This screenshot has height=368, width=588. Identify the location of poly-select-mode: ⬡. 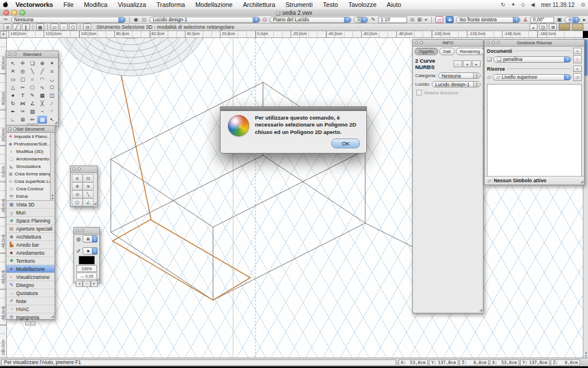
(73, 27).